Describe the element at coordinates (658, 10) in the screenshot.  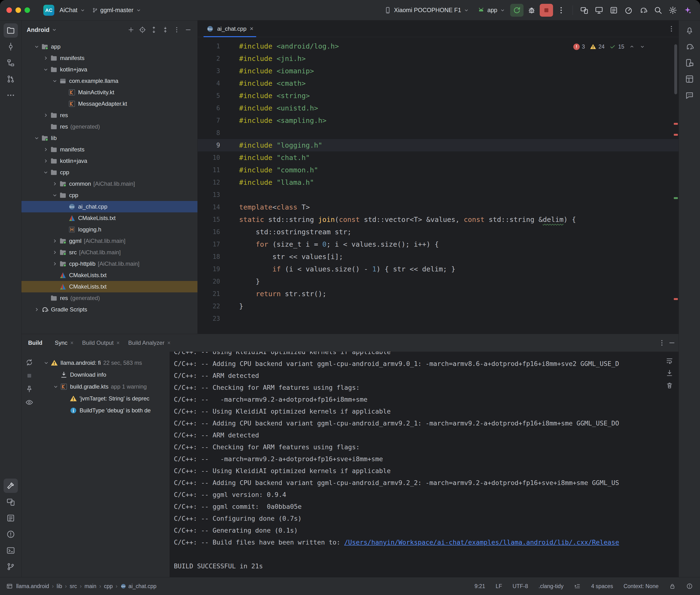
I see `search-everywhere-button` at that location.